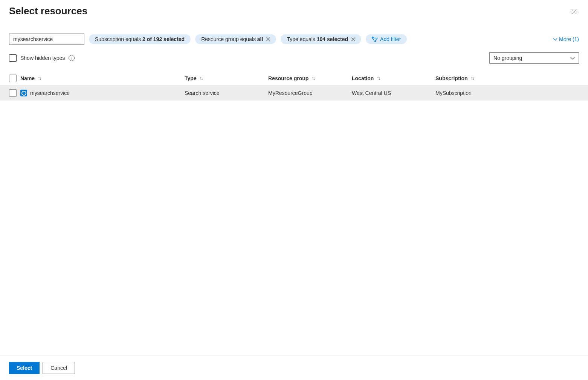  Describe the element at coordinates (202, 93) in the screenshot. I see `row-type: Search service` at that location.